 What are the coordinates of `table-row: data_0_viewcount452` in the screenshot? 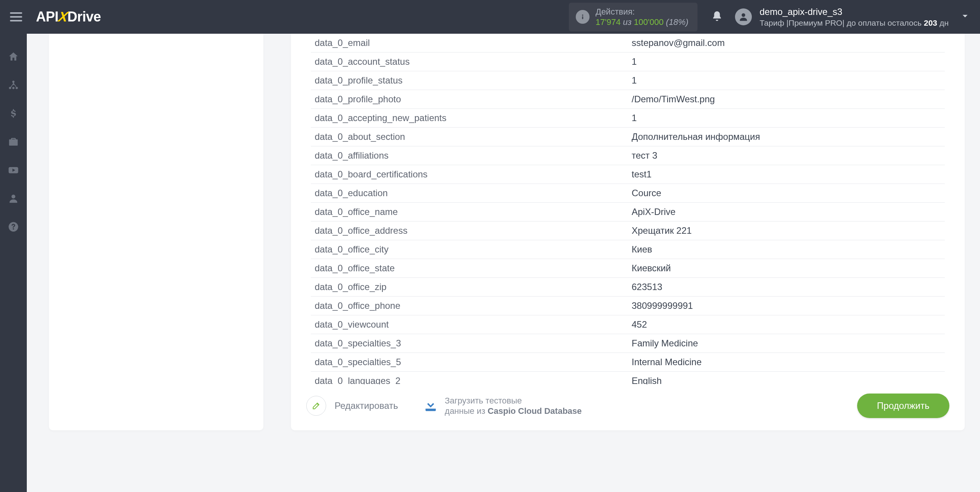 It's located at (628, 325).